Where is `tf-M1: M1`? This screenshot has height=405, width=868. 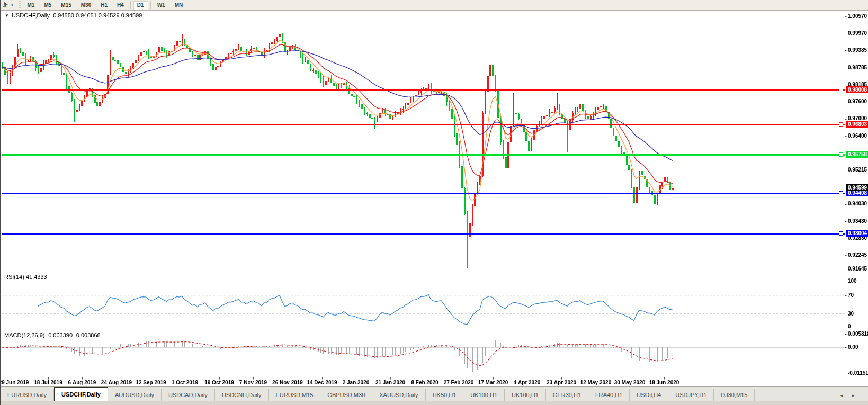 tf-M1: M1 is located at coordinates (31, 5).